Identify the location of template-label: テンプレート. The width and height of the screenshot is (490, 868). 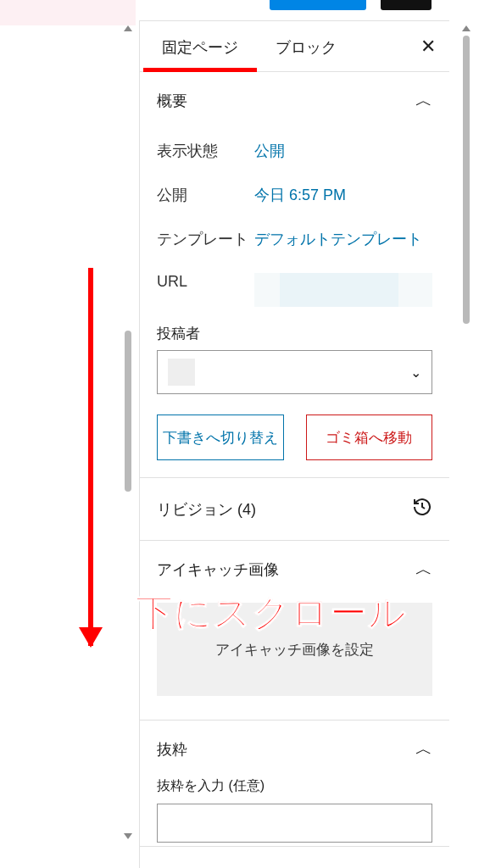
(205, 239).